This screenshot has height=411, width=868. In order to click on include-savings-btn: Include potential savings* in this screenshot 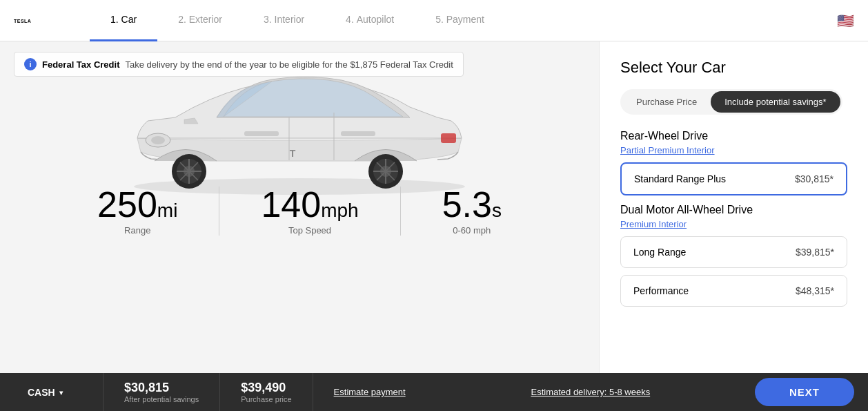, I will do `click(776, 102)`.